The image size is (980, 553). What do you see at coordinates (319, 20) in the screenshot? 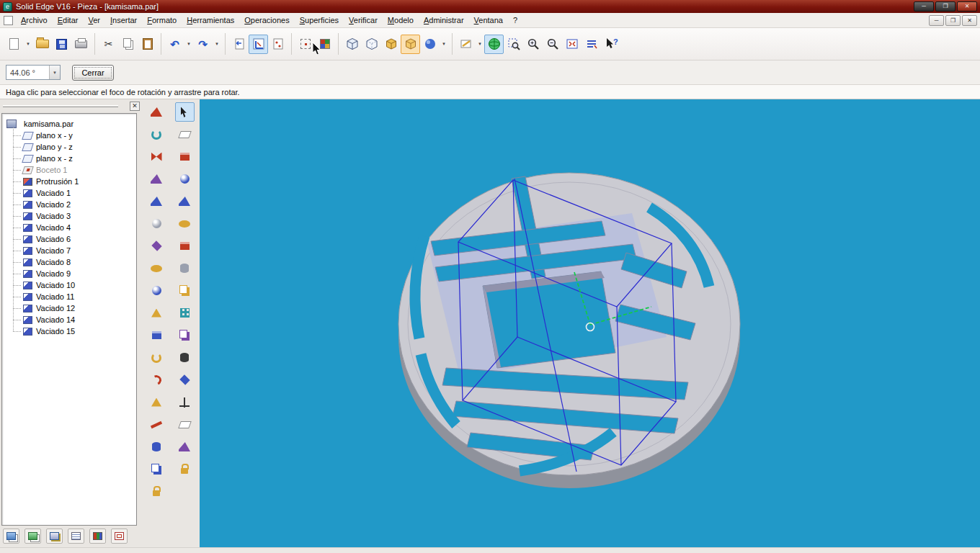
I see `menu-superficies: Superficies` at bounding box center [319, 20].